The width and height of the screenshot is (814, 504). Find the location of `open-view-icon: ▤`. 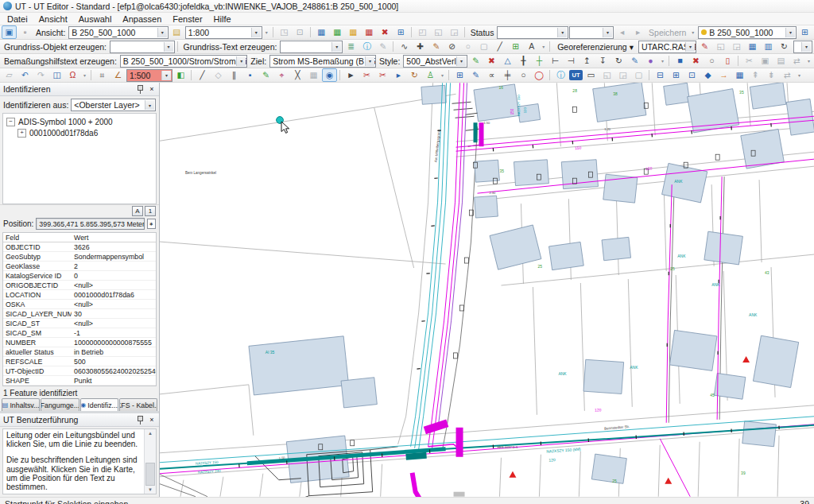

open-view-icon: ▤ is located at coordinates (176, 32).